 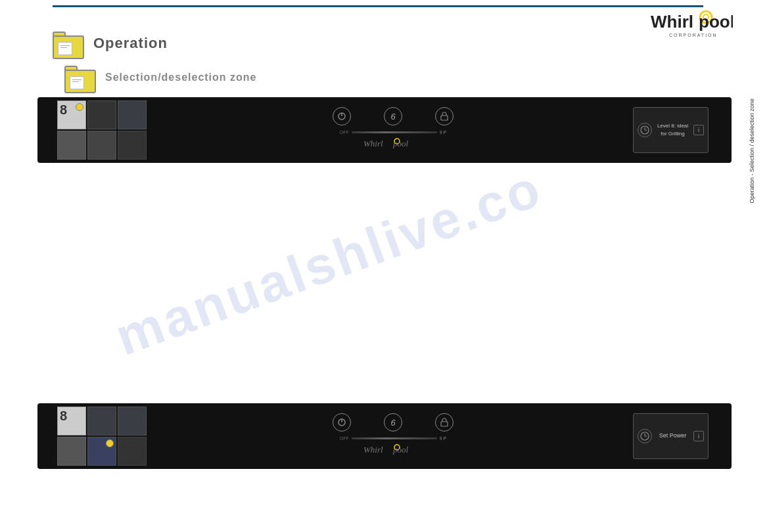 What do you see at coordinates (645, 436) in the screenshot?
I see `info-clock-icon-bottom` at bounding box center [645, 436].